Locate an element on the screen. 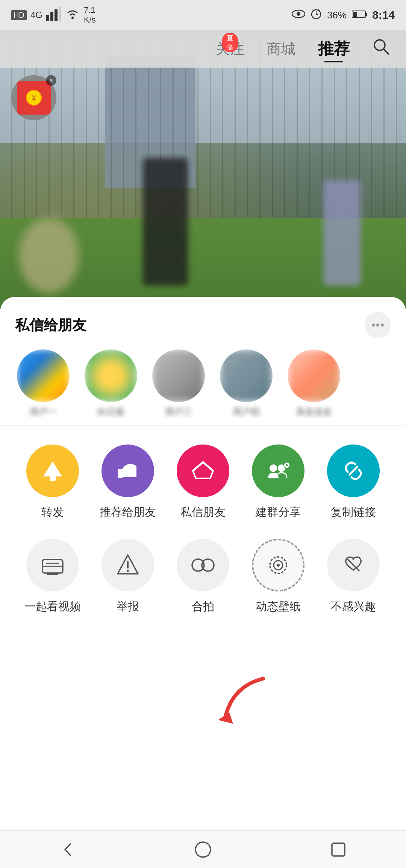  collab-circle is located at coordinates (203, 565).